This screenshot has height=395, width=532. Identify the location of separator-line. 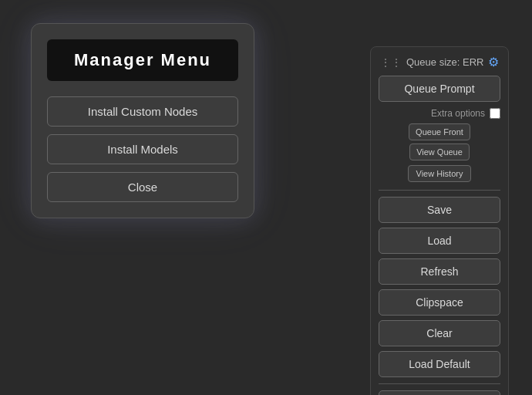
(439, 384).